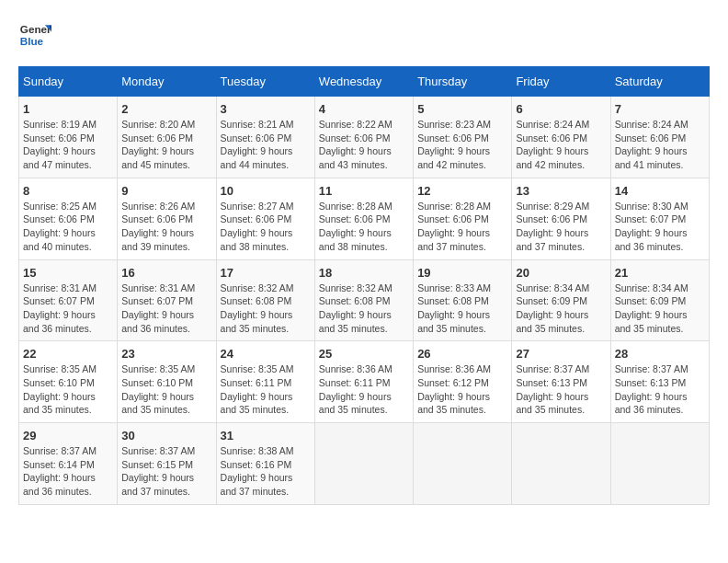 This screenshot has height=563, width=728. What do you see at coordinates (364, 35) in the screenshot?
I see `header: General Blue` at bounding box center [364, 35].